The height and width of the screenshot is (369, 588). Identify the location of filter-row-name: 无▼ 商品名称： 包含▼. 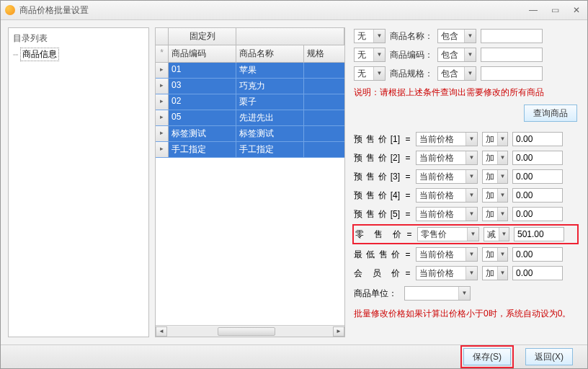
(467, 36).